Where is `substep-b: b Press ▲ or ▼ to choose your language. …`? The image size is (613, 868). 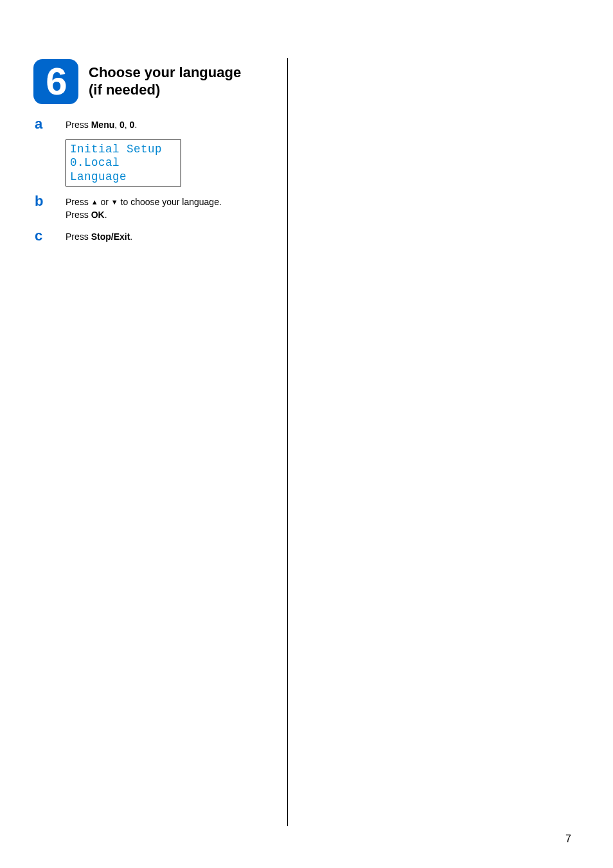
substep-b: b Press ▲ or ▼ to choose your language. … is located at coordinates (154, 208).